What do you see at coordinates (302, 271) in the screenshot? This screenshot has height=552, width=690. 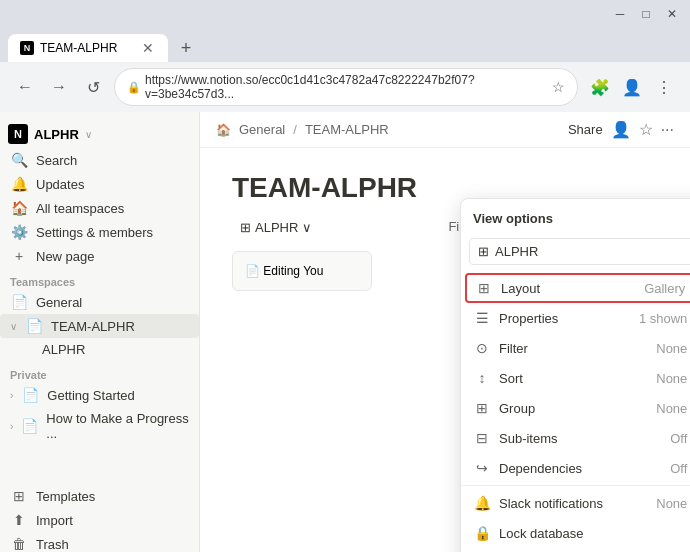 I see `gallery-card: 📄 Editing You` at bounding box center [302, 271].